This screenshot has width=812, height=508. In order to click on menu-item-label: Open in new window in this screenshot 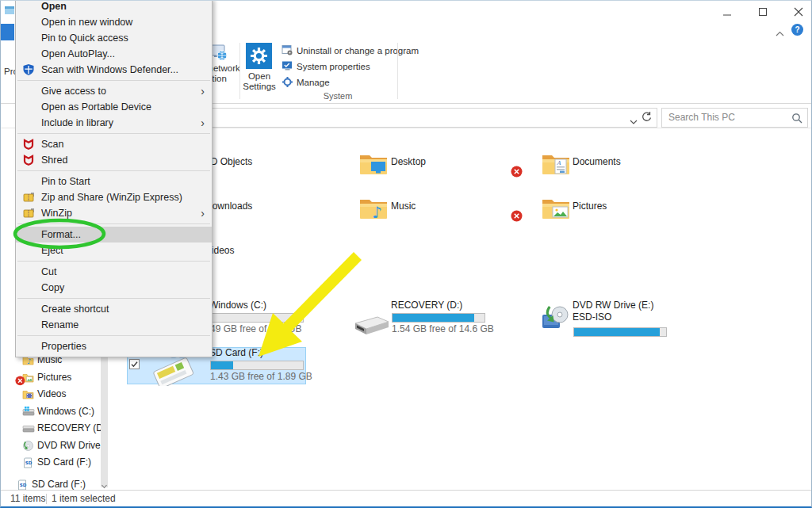, I will do `click(87, 22)`.